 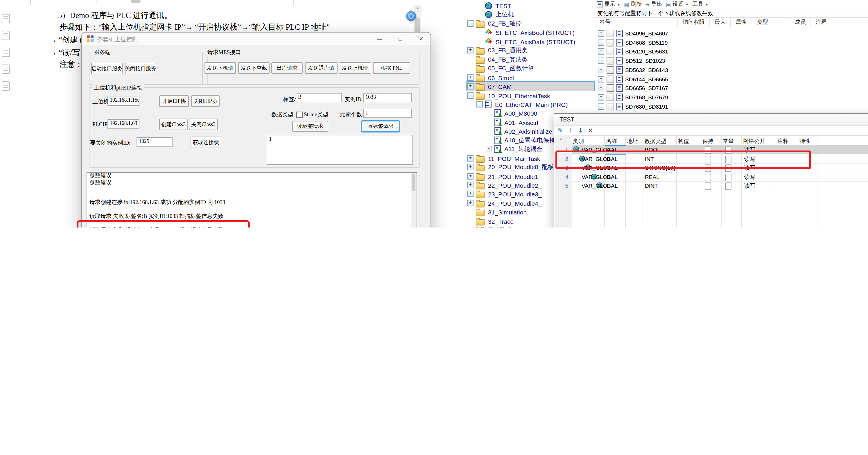 I want to click on table-column-header: 名称, so click(x=611, y=142).